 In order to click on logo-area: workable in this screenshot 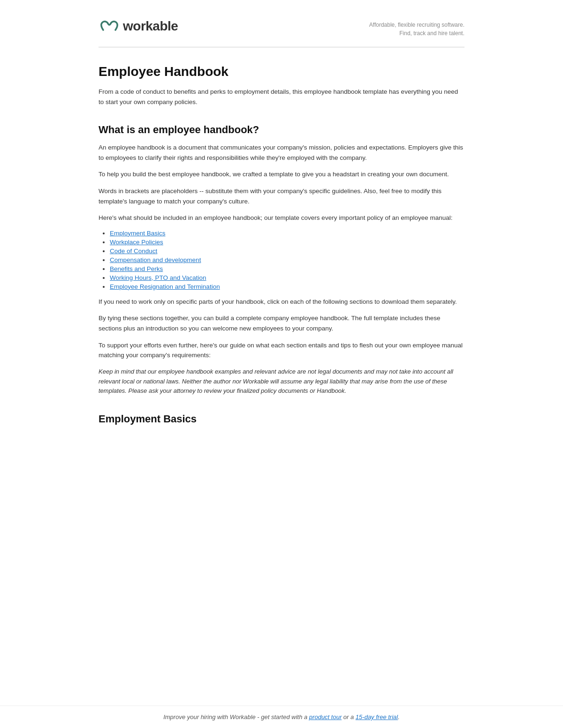, I will do `click(138, 26)`.